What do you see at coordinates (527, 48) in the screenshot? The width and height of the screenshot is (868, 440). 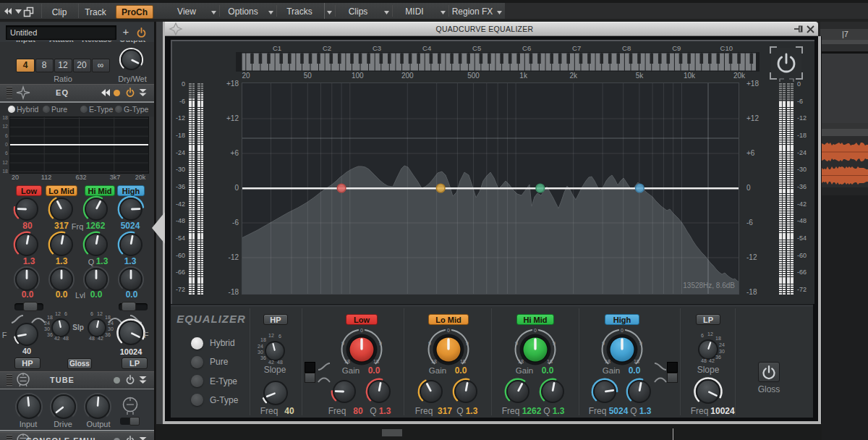 I see `svg-text: C6` at bounding box center [527, 48].